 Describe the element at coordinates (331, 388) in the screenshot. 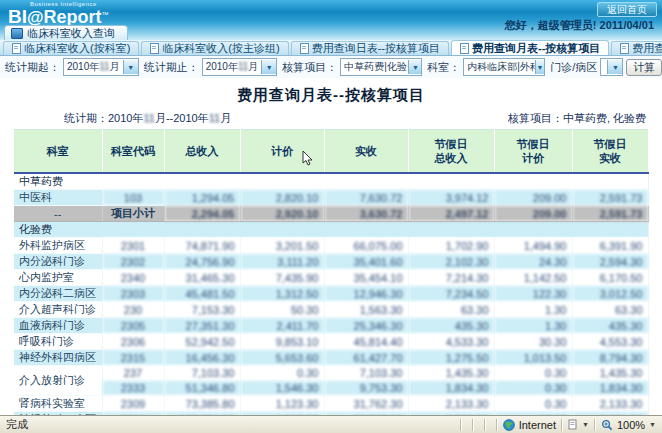

I see `table-row: 233351,346.801,546.309,753.301,834.300.3…` at that location.